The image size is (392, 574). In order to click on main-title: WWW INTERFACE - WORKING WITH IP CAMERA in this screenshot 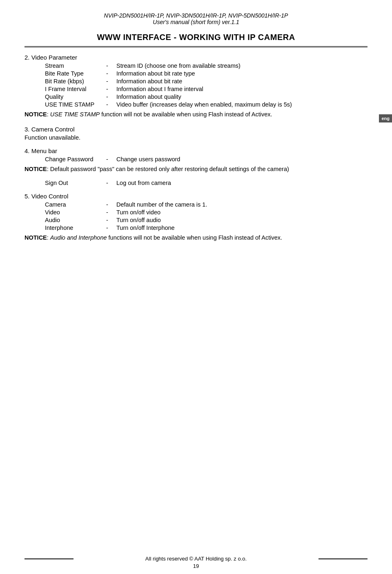, I will do `click(196, 38)`.